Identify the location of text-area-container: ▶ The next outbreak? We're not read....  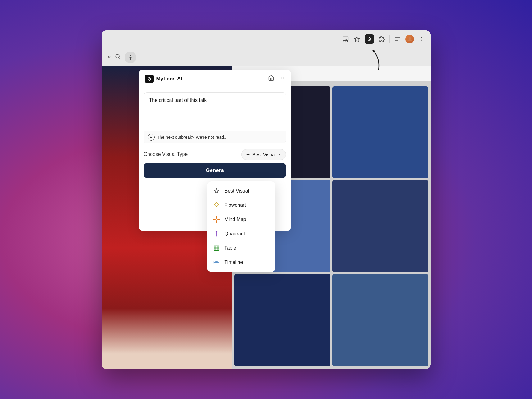
(215, 118).